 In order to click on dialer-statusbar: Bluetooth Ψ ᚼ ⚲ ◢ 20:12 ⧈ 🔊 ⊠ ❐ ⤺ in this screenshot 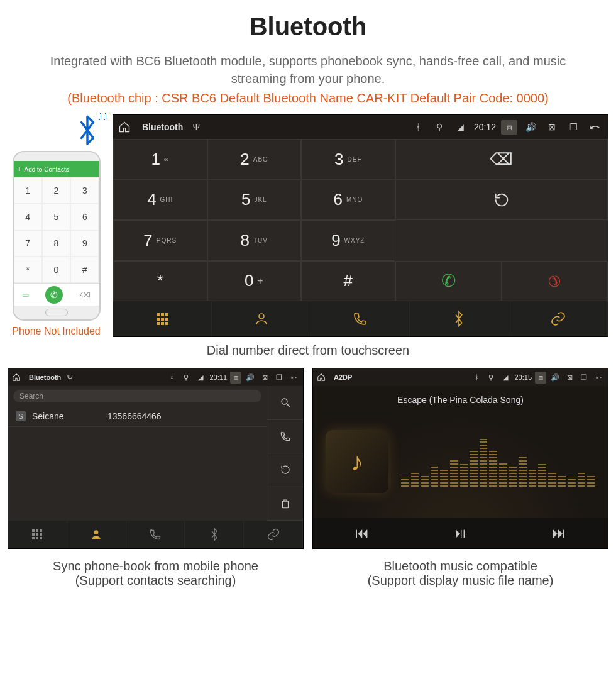, I will do `click(361, 127)`.